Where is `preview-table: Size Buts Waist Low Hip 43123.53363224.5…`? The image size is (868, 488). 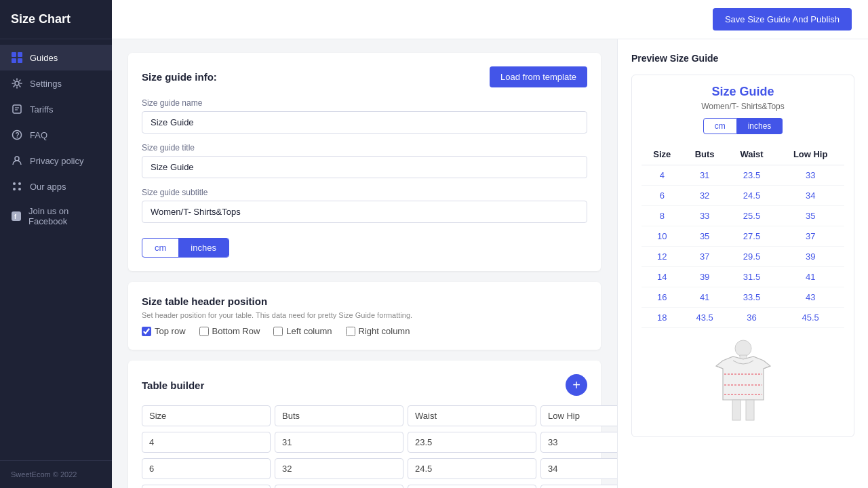 preview-table: Size Buts Waist Low Hip 43123.53363224.5… is located at coordinates (743, 236).